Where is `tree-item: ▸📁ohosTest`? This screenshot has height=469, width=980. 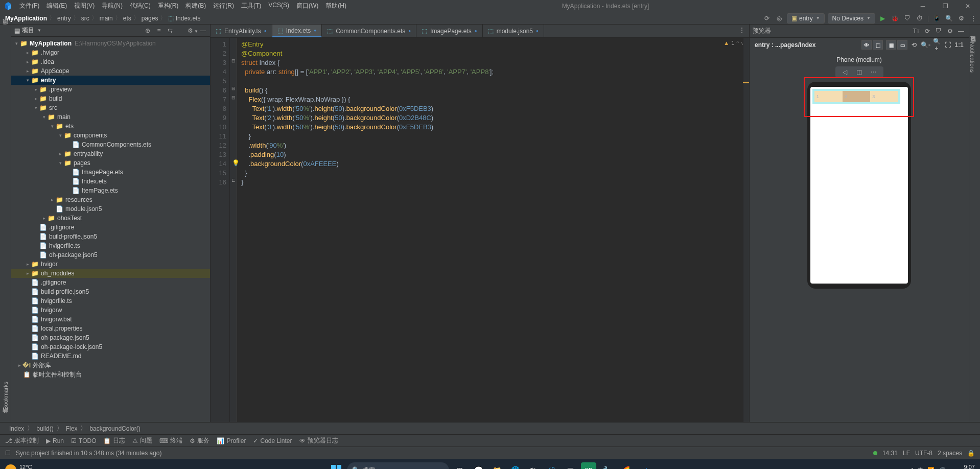
tree-item: ▸📁ohosTest is located at coordinates (110, 218).